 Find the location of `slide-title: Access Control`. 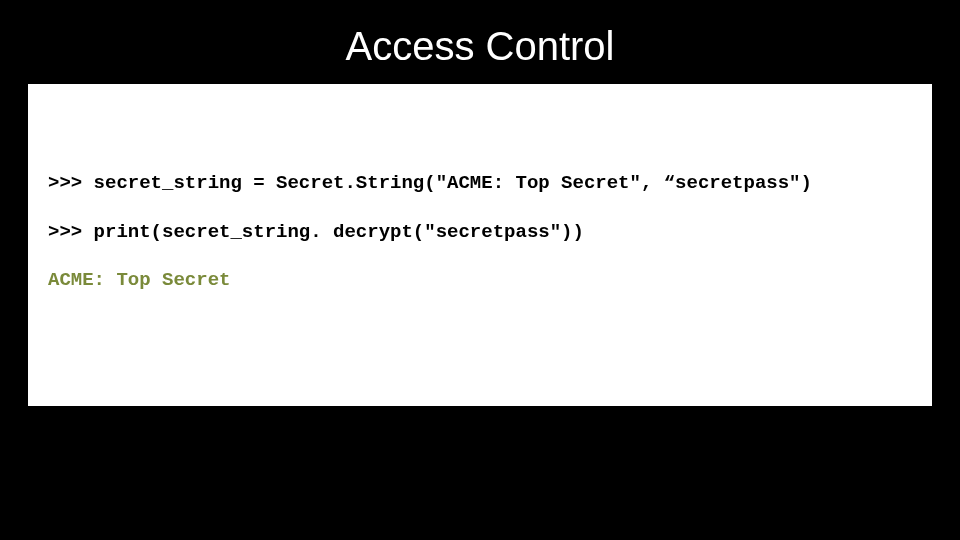

slide-title: Access Control is located at coordinates (480, 46).